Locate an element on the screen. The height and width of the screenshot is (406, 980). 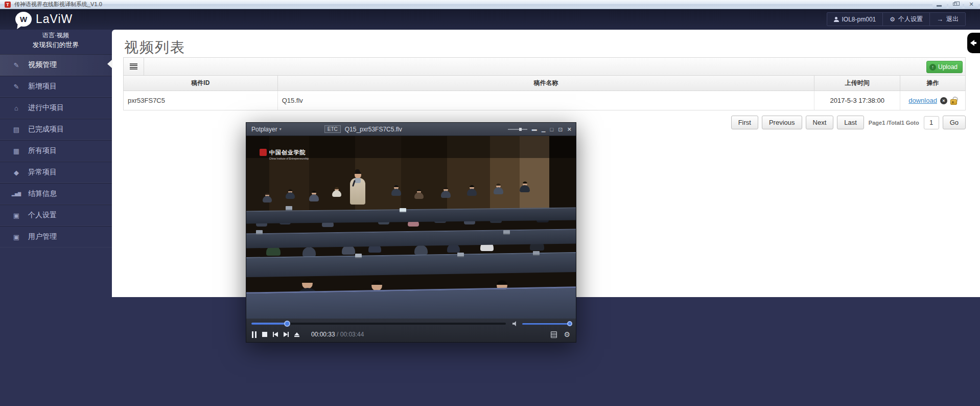
desk-tier is located at coordinates (411, 303).